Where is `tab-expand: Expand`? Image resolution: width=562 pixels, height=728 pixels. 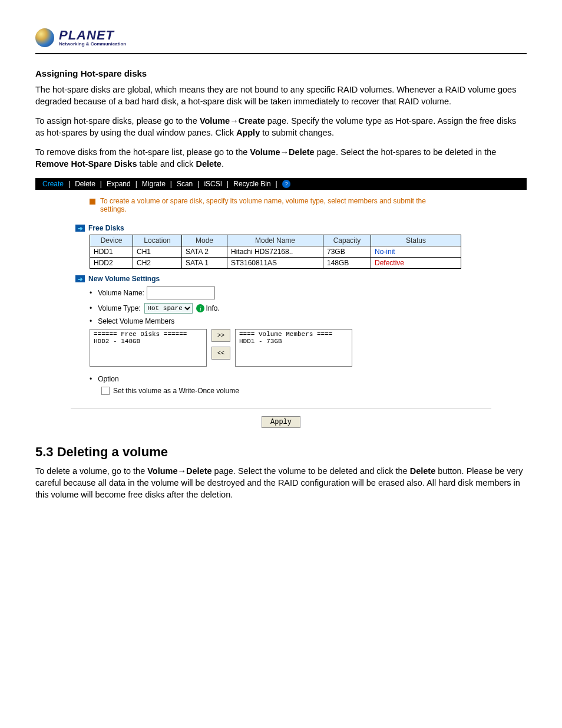
tab-expand: Expand is located at coordinates (119, 184).